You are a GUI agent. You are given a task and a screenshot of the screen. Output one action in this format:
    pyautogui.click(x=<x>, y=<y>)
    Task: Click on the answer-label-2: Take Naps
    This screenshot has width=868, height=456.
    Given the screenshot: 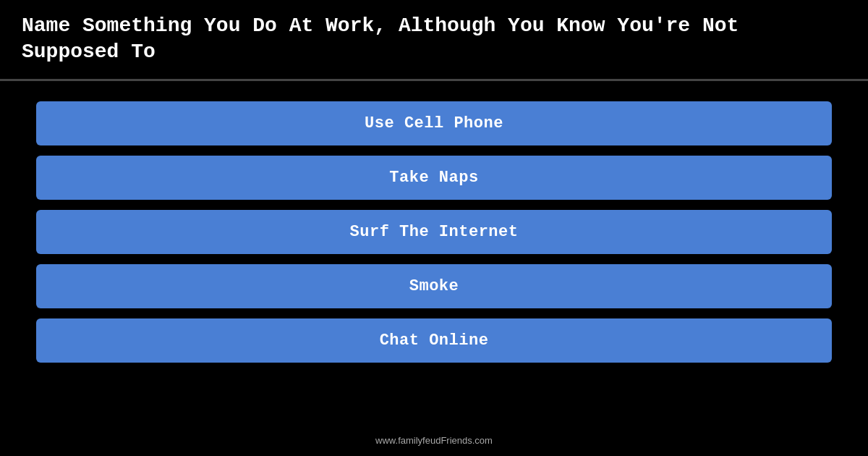 What is the action you would take?
    pyautogui.click(x=434, y=178)
    